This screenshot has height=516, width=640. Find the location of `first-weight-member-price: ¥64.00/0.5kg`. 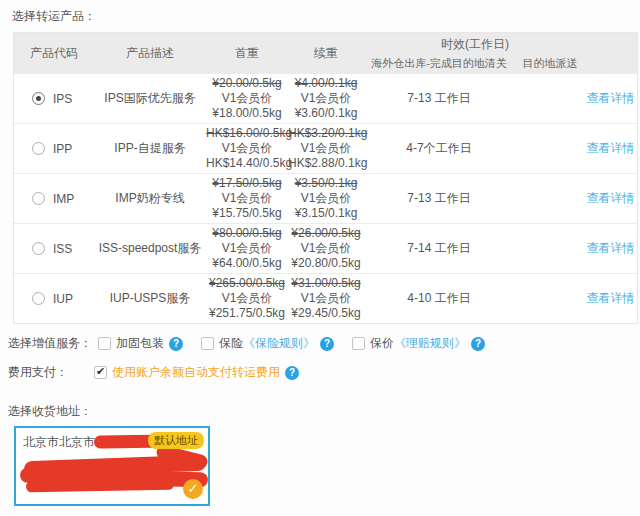

first-weight-member-price: ¥64.00/0.5kg is located at coordinates (247, 264).